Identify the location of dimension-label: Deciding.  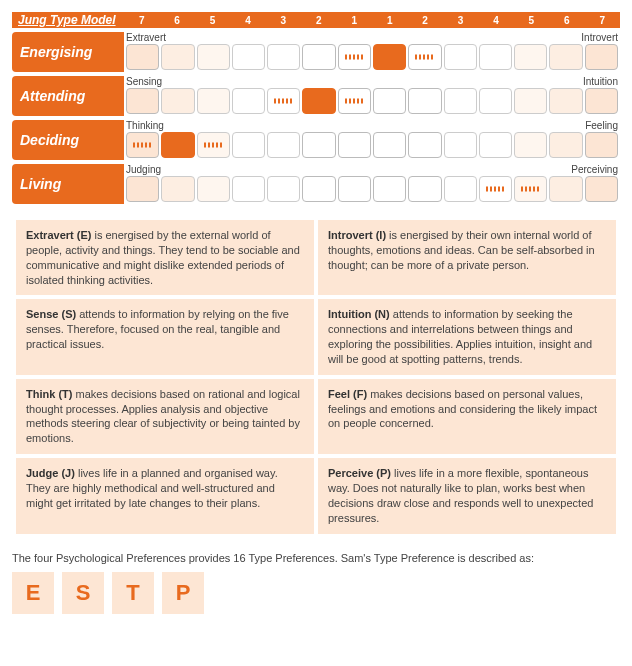
(68, 140).